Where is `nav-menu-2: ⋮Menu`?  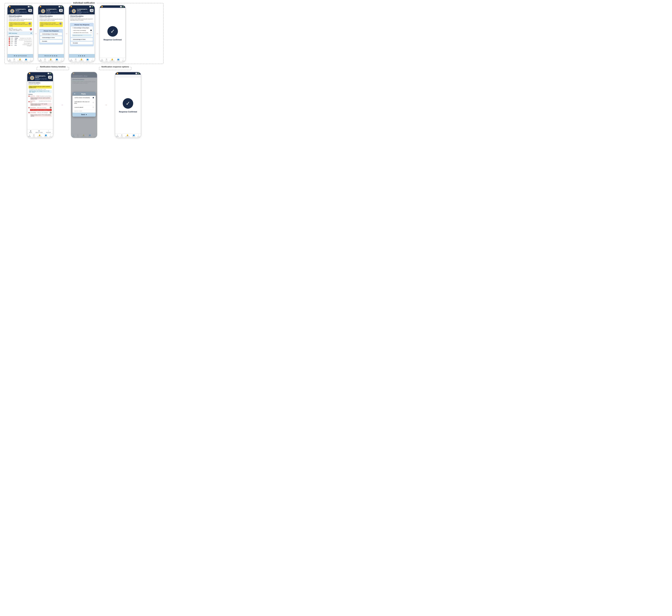 nav-menu-2: ⋮Menu is located at coordinates (62, 60).